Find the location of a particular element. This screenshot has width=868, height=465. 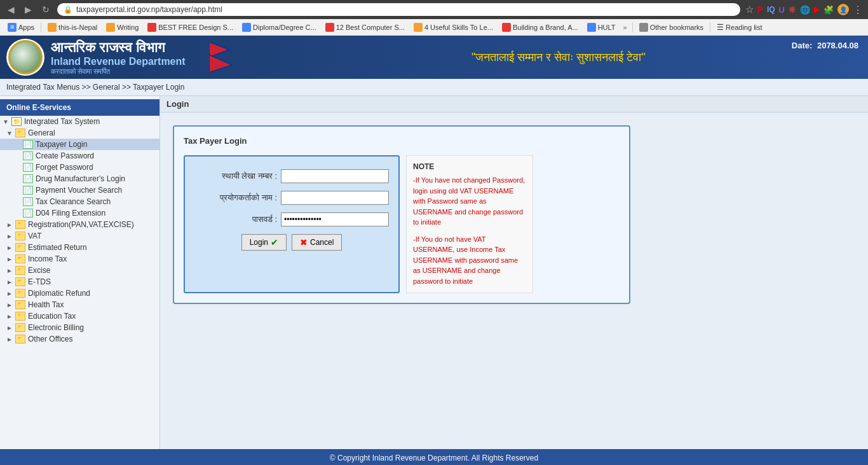

sidebar-item-income-tax: ► 📁 Income Tax is located at coordinates (80, 259).